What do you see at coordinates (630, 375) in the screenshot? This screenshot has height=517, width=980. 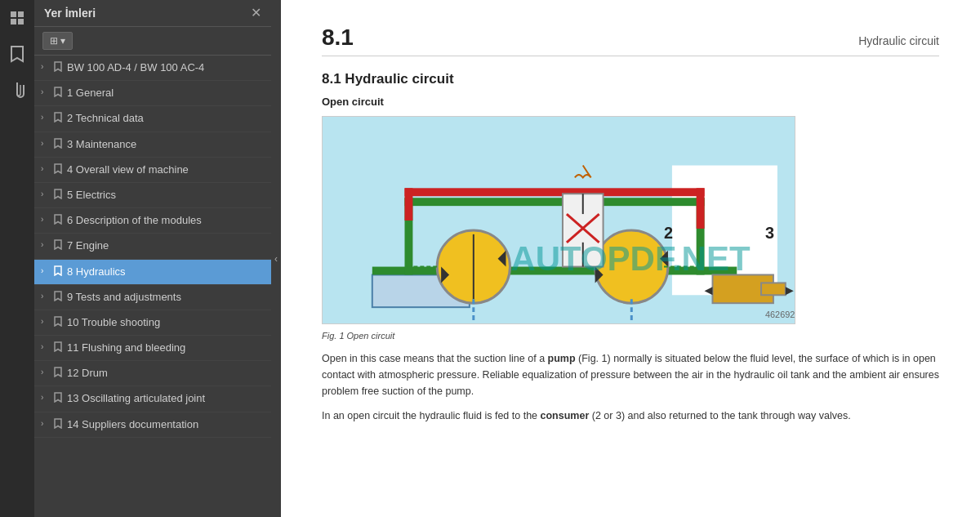 I see `body-text-para1: Open in this case means that the suction…` at bounding box center [630, 375].